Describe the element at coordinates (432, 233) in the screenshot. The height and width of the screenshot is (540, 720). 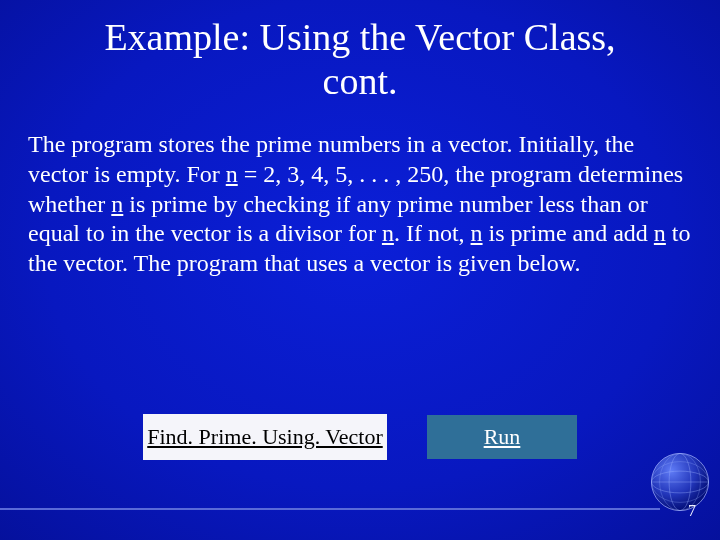
I see `body-text: . If not,` at that location.